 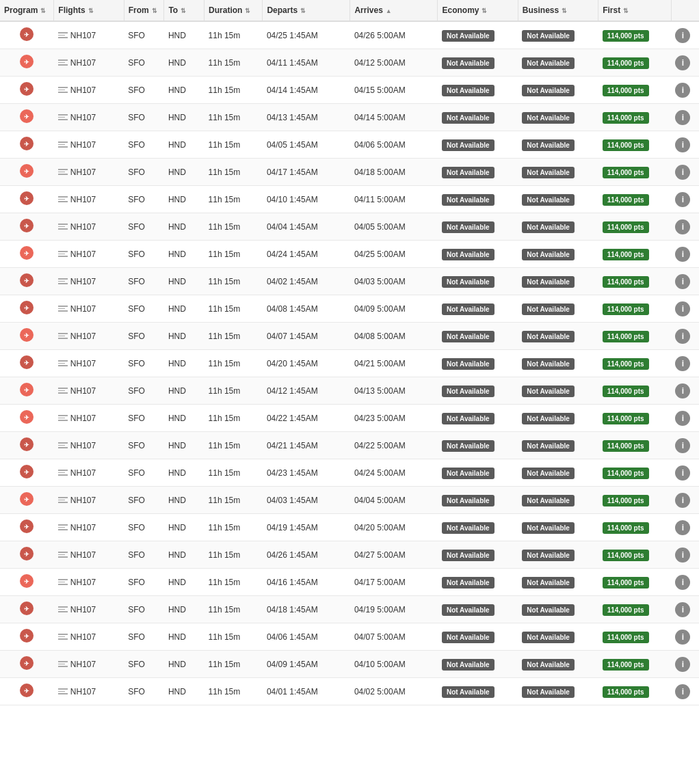 What do you see at coordinates (144, 11) in the screenshot?
I see `column-header-from: From` at bounding box center [144, 11].